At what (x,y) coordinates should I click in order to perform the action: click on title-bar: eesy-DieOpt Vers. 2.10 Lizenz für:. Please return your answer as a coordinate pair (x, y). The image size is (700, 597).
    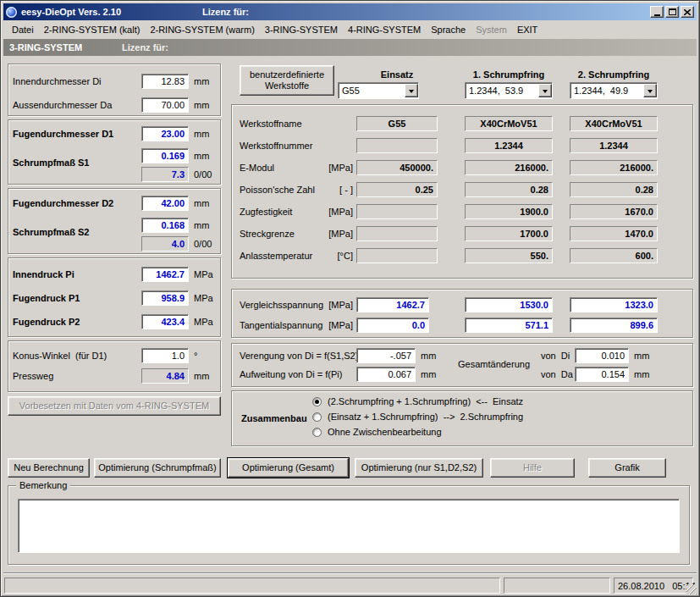
    Looking at the image, I should click on (350, 12).